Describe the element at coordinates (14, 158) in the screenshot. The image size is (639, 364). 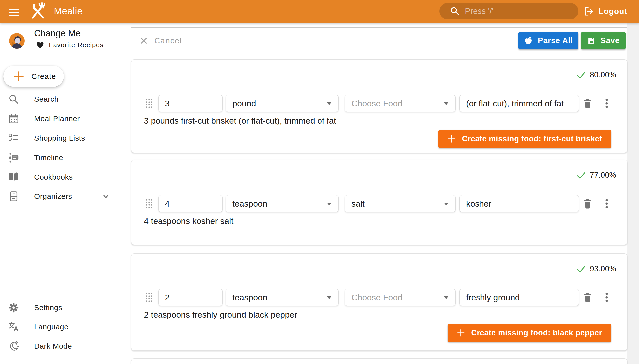
I see `timeline-icon` at that location.